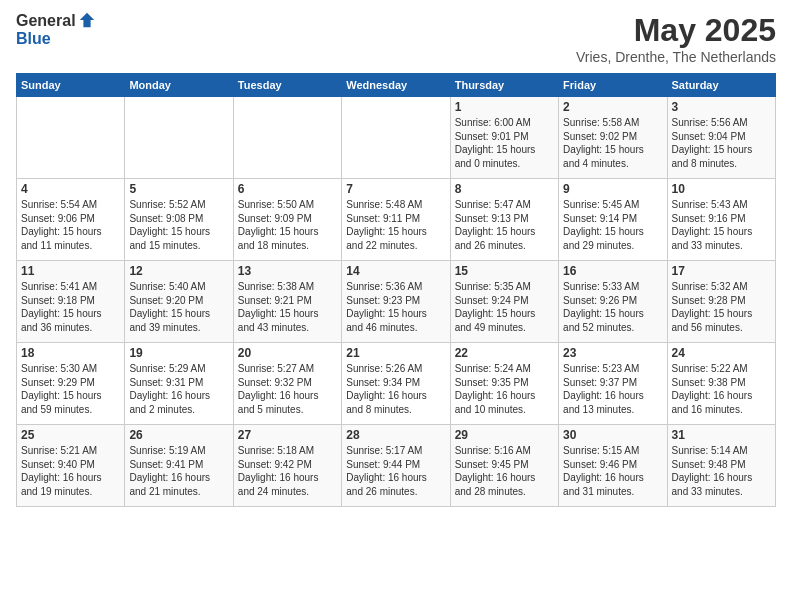  What do you see at coordinates (396, 384) in the screenshot?
I see `calendar-week-4: 18Sunrise: 5:30 AMSunset: 9:29 PMDayligh…` at bounding box center [396, 384].